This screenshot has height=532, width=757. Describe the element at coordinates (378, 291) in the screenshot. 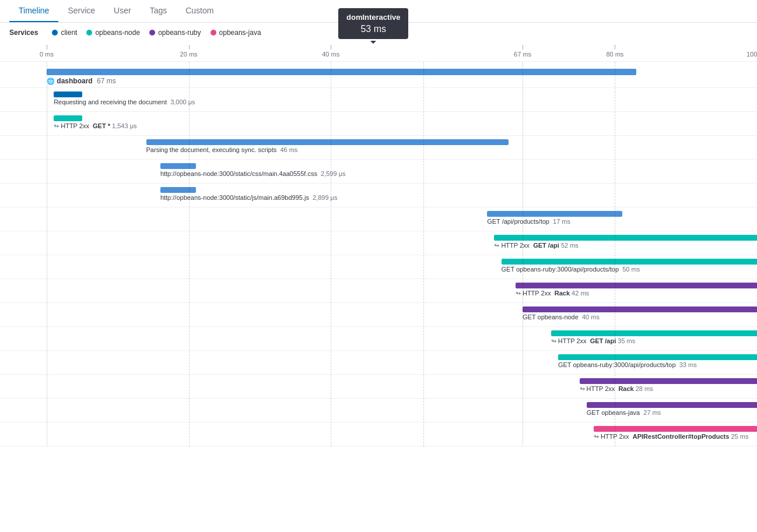

I see `row-rack-42ms: ↬ HTTP 2xx Rack 42 ms` at that location.